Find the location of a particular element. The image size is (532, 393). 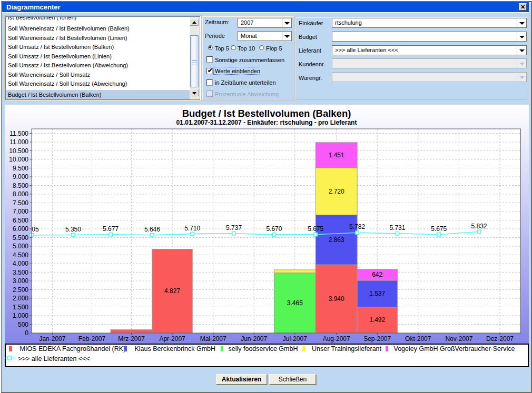

svg-text: 1.537 is located at coordinates (377, 294).